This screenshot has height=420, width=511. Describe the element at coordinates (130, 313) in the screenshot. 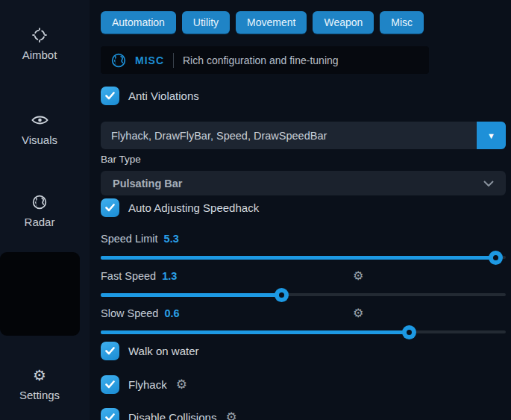

I see `slow-speed-label: Slow Speed` at that location.